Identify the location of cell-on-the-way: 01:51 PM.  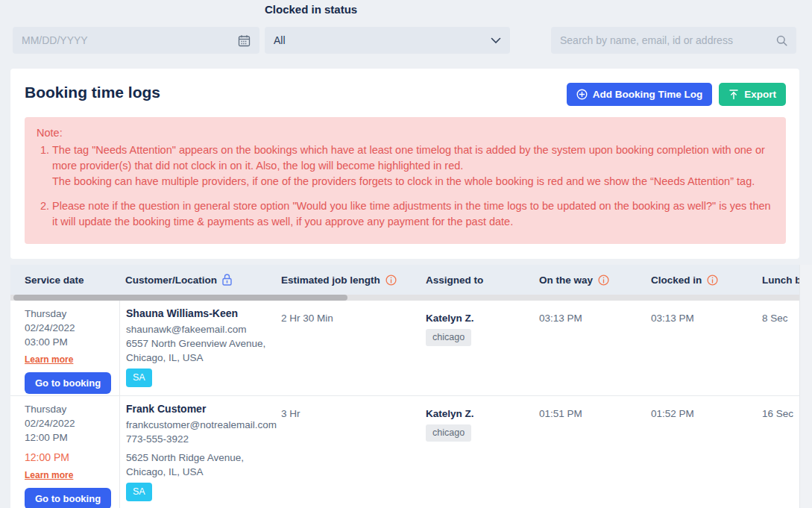
(589, 452).